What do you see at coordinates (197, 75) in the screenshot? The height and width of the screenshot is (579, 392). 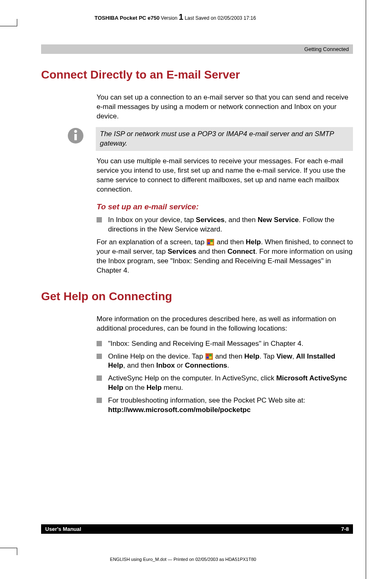 I see `heading-connect-email: Connect Directly to an E-mail Server` at bounding box center [197, 75].